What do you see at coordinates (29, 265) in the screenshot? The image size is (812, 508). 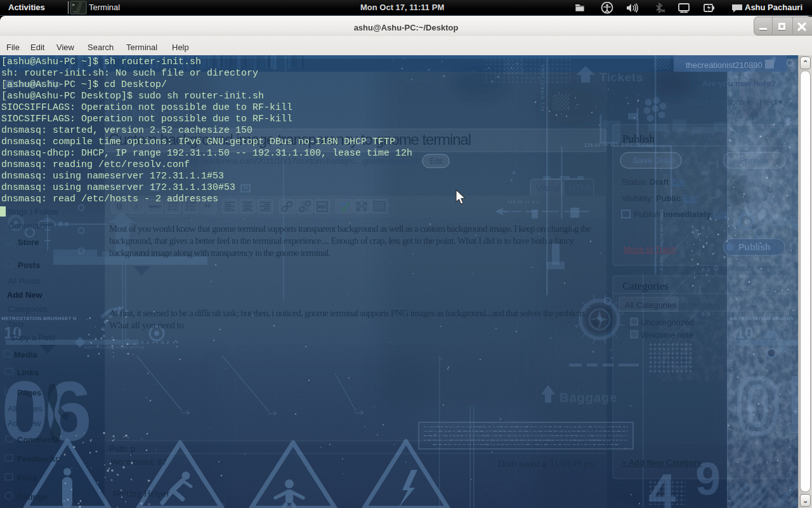 I see `svg-text: Posts` at bounding box center [29, 265].